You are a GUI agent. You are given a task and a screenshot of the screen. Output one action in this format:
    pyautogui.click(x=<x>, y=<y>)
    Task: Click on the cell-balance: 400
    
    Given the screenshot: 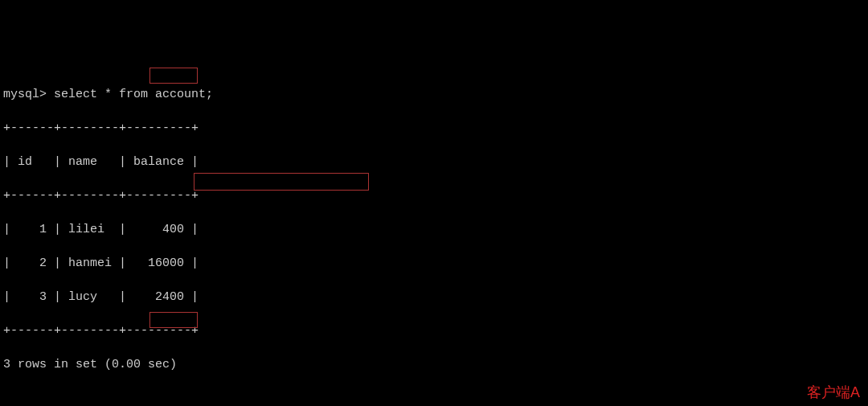 What is the action you would take?
    pyautogui.click(x=174, y=230)
    